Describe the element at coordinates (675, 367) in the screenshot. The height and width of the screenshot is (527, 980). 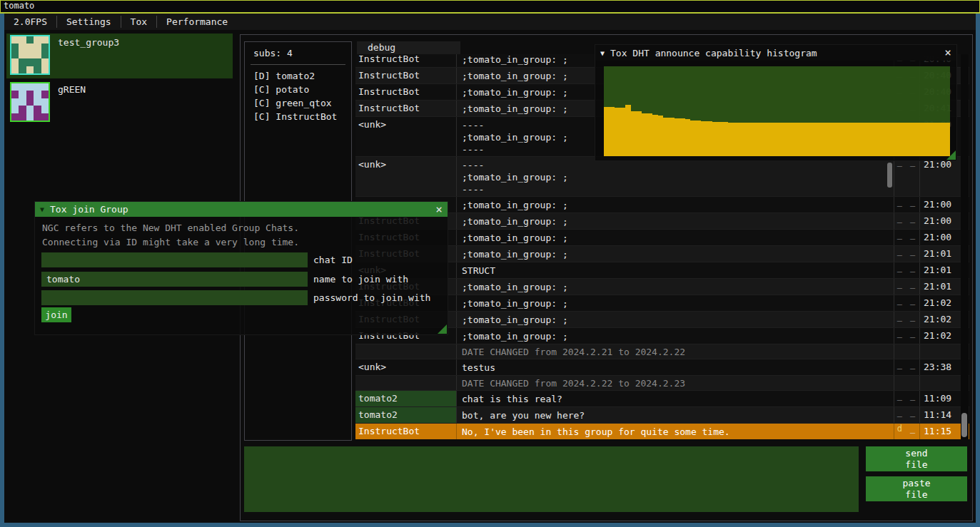
I see `message-text: testus` at that location.